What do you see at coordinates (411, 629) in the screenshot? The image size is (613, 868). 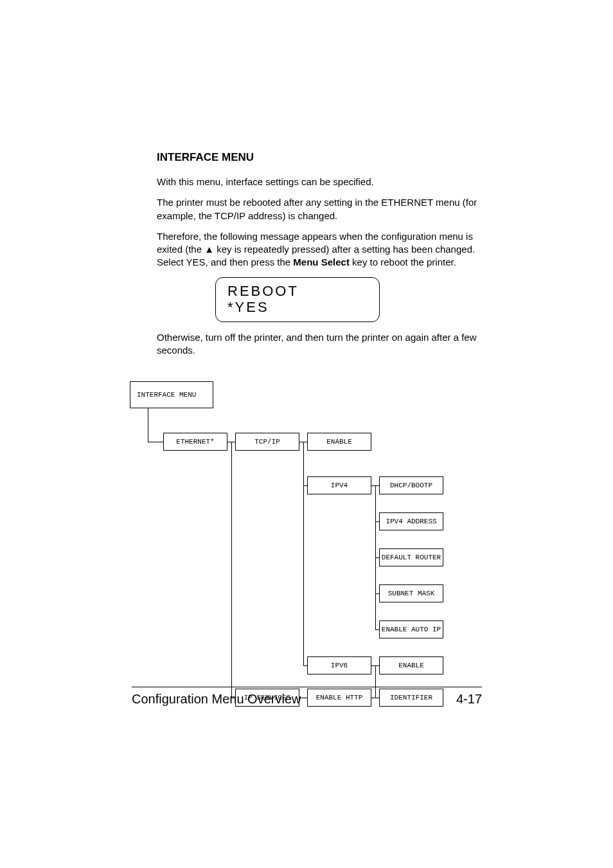 I see `node-enable-auto-ip: ENABLE AUTO IP` at bounding box center [411, 629].